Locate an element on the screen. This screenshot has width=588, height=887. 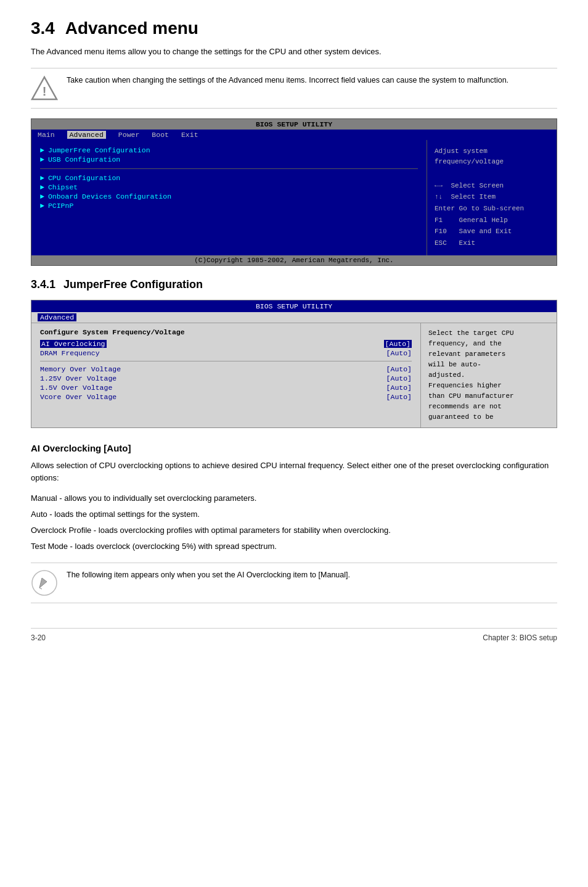
page-footer: 3-20 Chapter 3: BIOS setup is located at coordinates (294, 635).